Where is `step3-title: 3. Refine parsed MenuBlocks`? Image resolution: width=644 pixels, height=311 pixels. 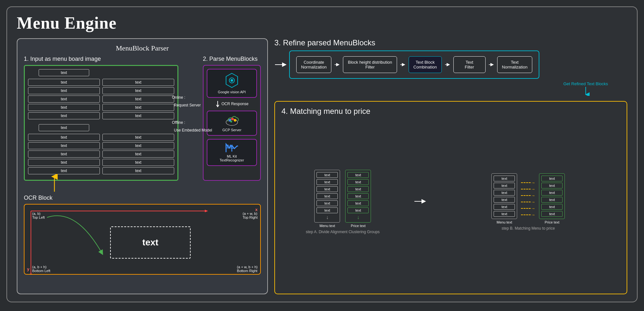
step3-title: 3. Refine parsed MenuBlocks is located at coordinates (451, 43).